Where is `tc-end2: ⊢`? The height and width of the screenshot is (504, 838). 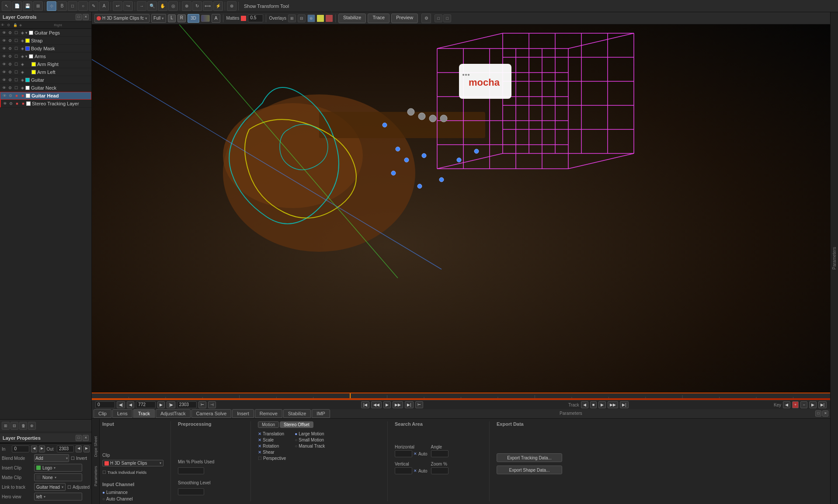
tc-end2: ⊢ is located at coordinates (419, 405).